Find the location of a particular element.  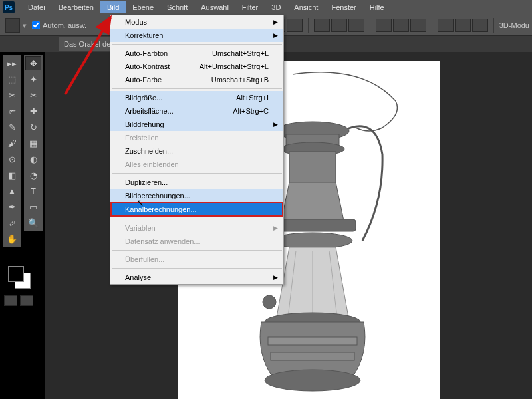

menu-filter: Filter is located at coordinates (250, 7).